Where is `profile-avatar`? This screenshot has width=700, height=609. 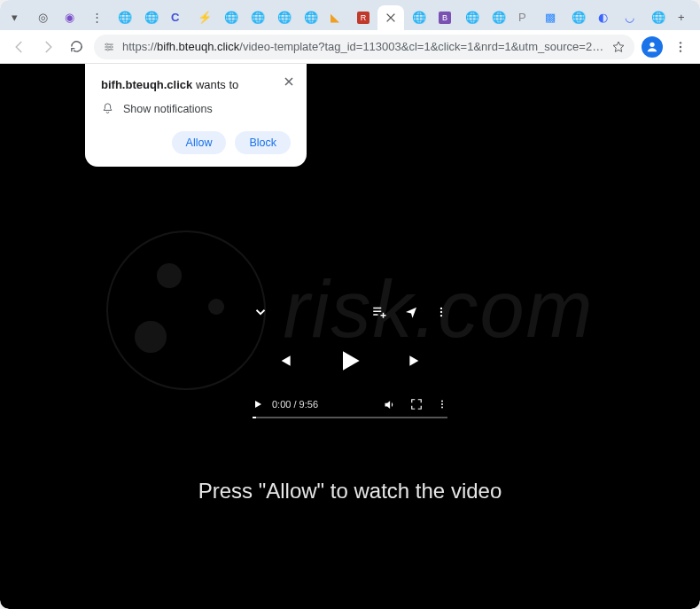 profile-avatar is located at coordinates (652, 47).